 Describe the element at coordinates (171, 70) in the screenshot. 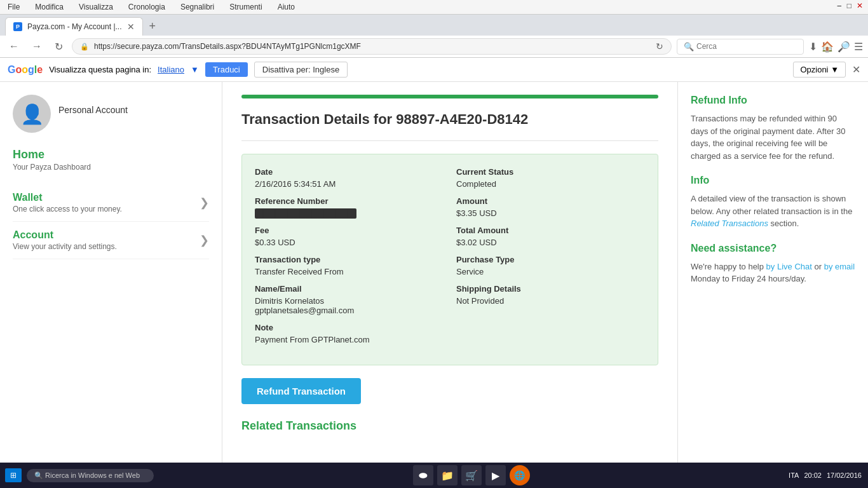

I see `language-selector: Italiano` at that location.